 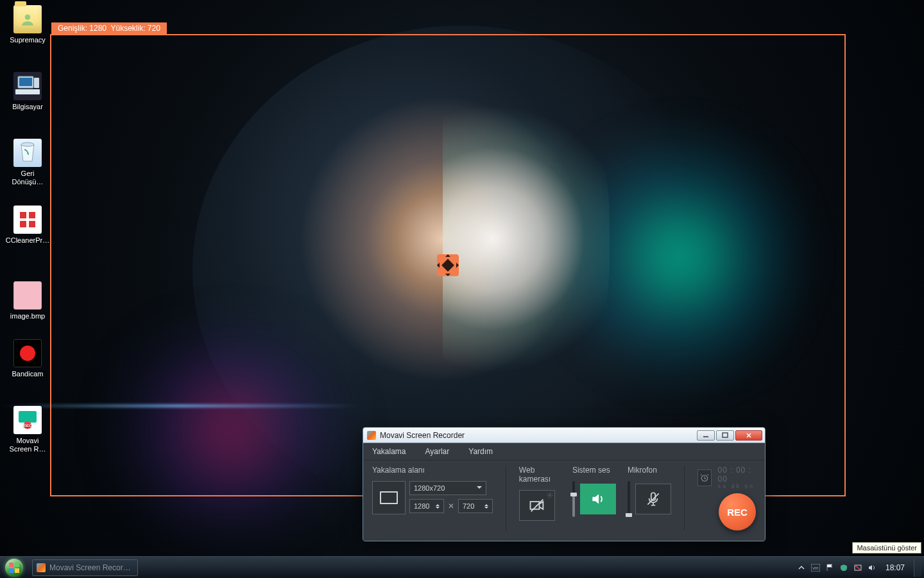 I want to click on capture-dimensions-label: Genişlik: 1280 Yükseklik: 720, so click(x=109, y=28).